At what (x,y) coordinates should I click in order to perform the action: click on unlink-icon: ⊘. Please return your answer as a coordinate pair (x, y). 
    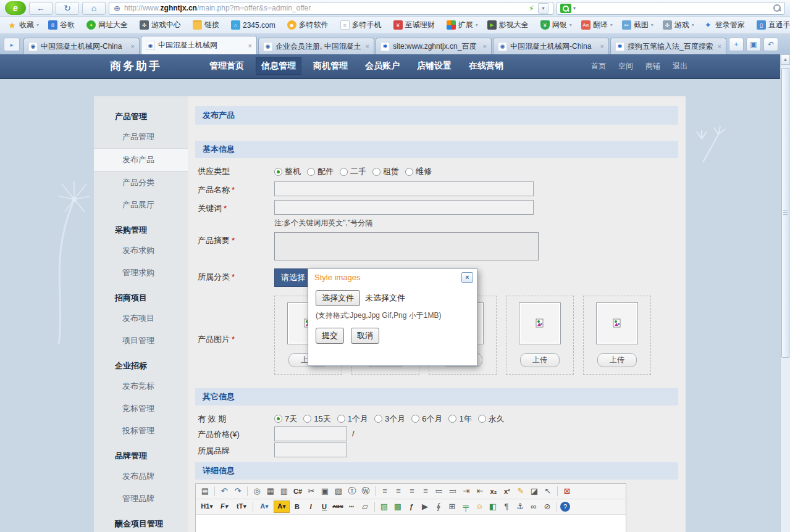
    Looking at the image, I should click on (547, 507).